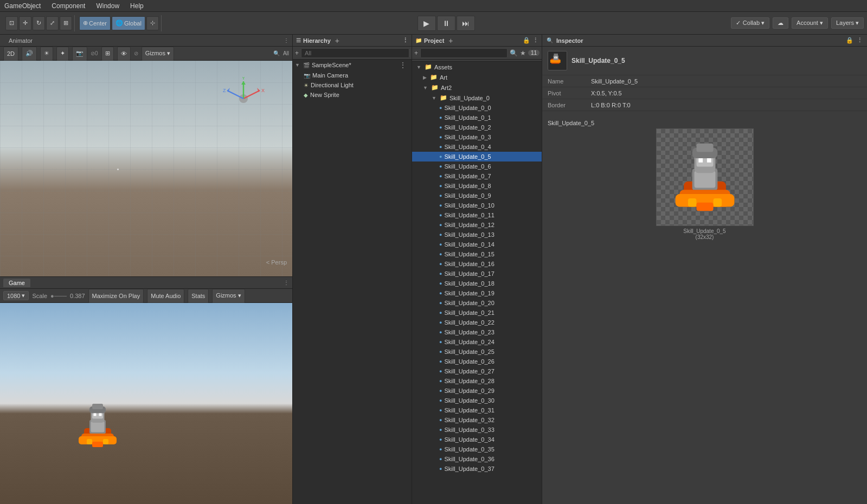  Describe the element at coordinates (403, 65) in the screenshot. I see `scene-kebab-icon: ⋮` at that location.